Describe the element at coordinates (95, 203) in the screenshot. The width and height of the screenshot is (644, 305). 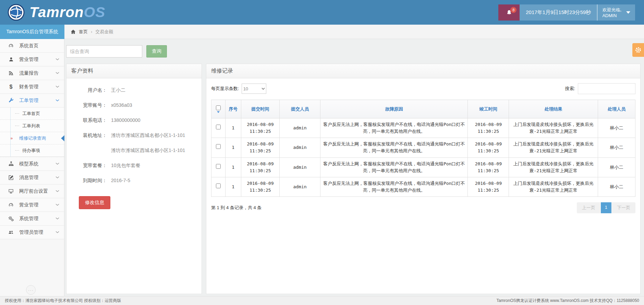
I see `edit-info-button: 修改信息` at that location.